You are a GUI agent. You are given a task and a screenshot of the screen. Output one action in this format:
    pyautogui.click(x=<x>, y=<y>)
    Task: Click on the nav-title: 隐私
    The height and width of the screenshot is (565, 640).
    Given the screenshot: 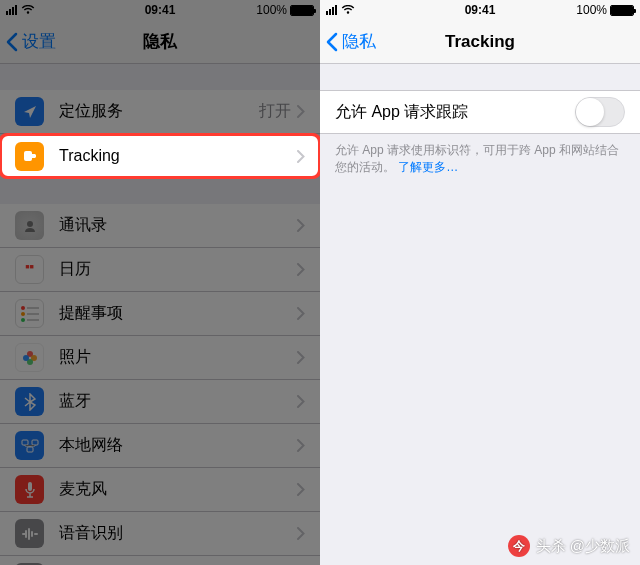 What is the action you would take?
    pyautogui.click(x=160, y=42)
    